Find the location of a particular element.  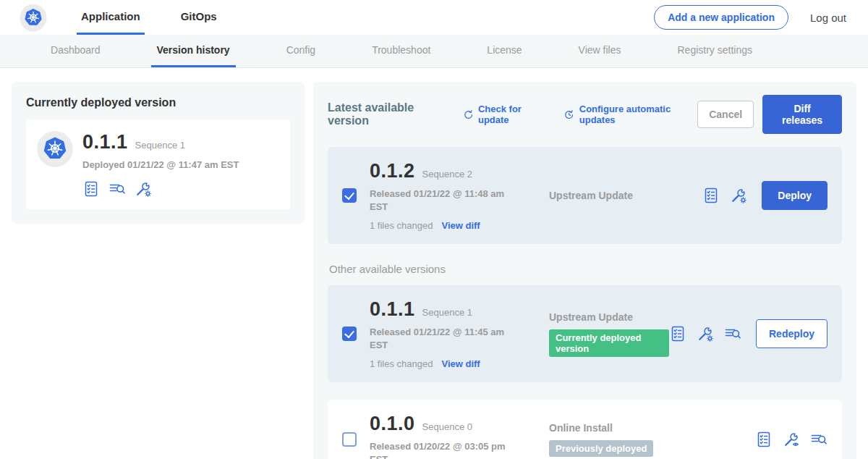

released-timestamp: Released 01/21/22 @ 11:45 am EST is located at coordinates (442, 339).